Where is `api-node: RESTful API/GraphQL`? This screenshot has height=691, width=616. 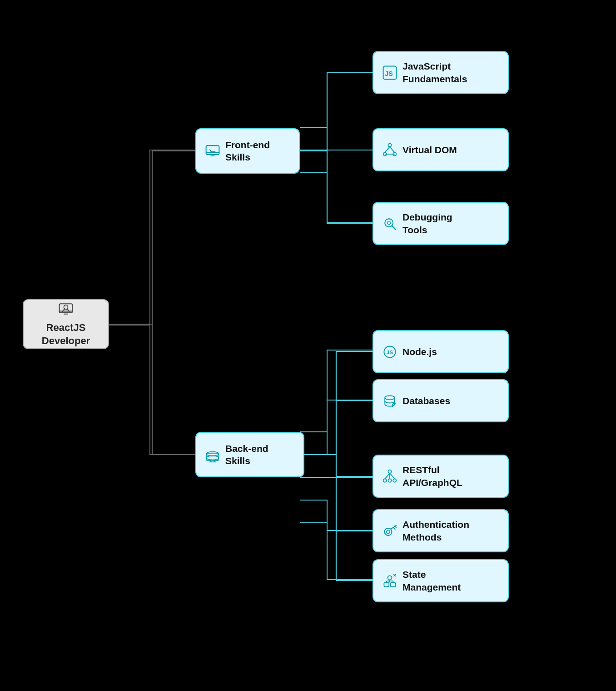 api-node: RESTful API/GraphQL is located at coordinates (441, 476).